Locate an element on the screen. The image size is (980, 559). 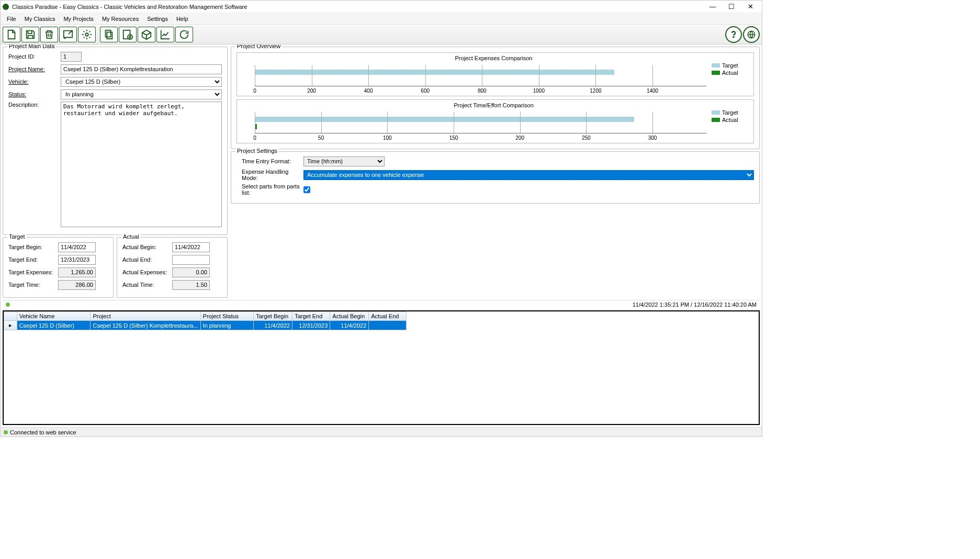
grid-row-indicator: ▸ is located at coordinates (10, 326).